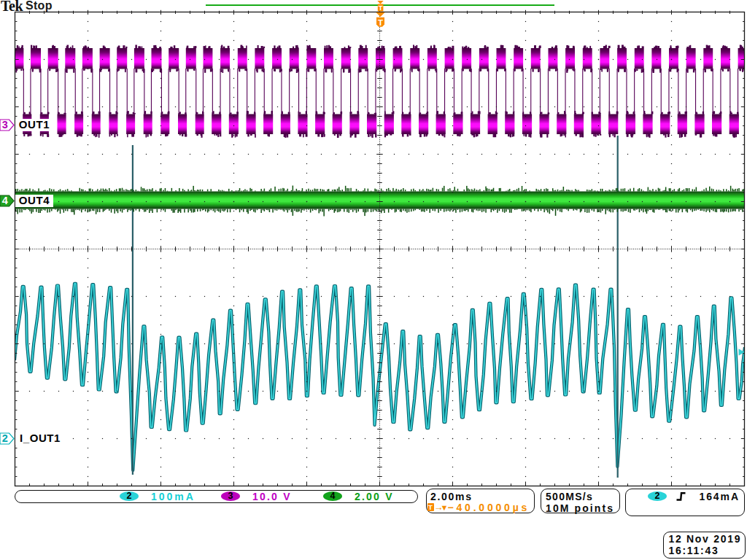 The width and height of the screenshot is (747, 560). Describe the element at coordinates (5, 125) in the screenshot. I see `svg-text: 3` at that location.